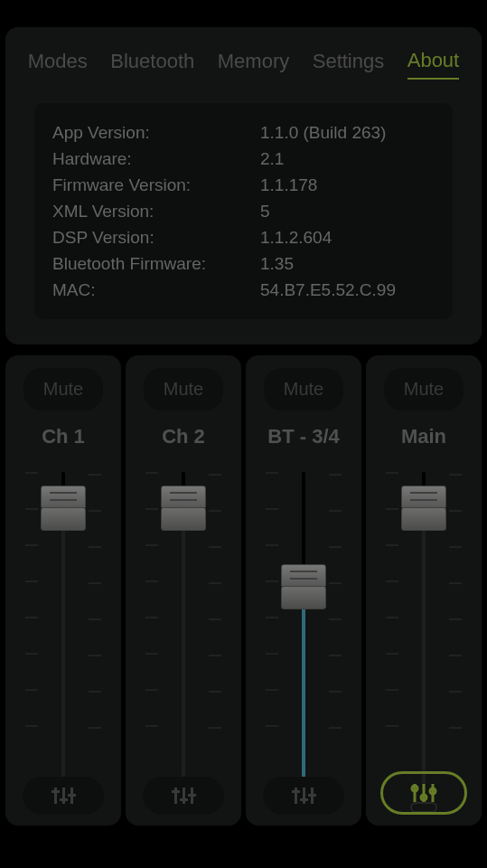 This screenshot has width=487, height=868. What do you see at coordinates (183, 796) in the screenshot?
I see `channel-eq-button-ch2` at bounding box center [183, 796].